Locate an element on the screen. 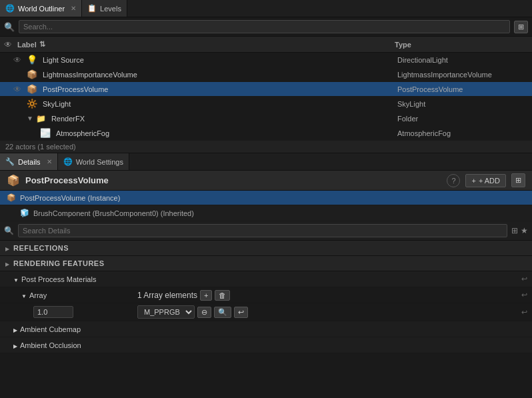 The width and height of the screenshot is (532, 398). outliner-row-renderfx: ▼ 📁 RenderFX Folder is located at coordinates (266, 119).